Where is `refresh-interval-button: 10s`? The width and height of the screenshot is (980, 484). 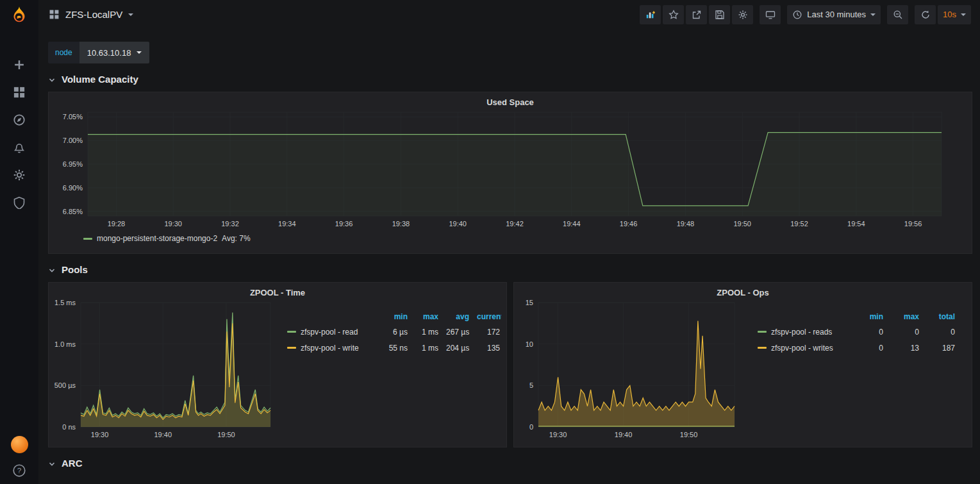
refresh-interval-button: 10s is located at coordinates (954, 15).